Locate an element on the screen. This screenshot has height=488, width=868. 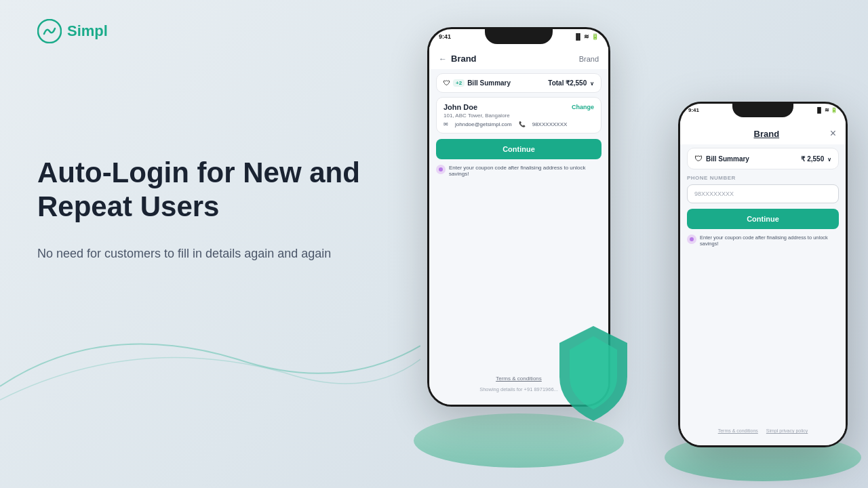
phone-icon: 📞 is located at coordinates (522, 125).